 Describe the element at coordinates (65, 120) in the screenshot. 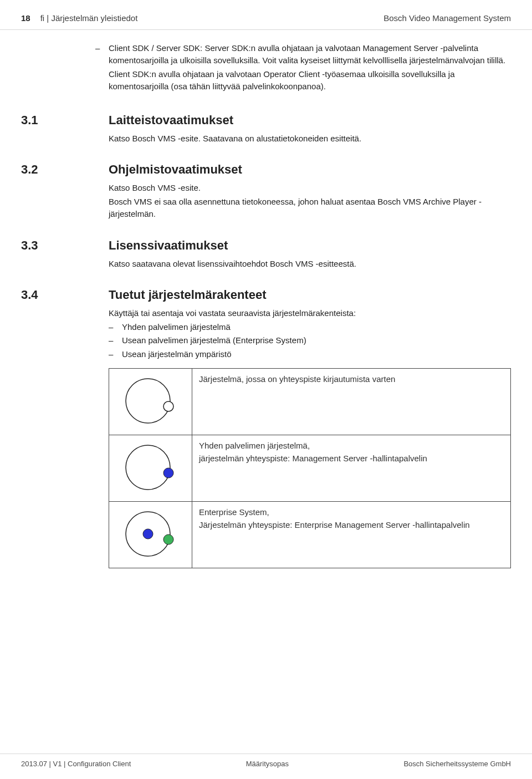

I see `section-num-3-1: 3.1` at that location.